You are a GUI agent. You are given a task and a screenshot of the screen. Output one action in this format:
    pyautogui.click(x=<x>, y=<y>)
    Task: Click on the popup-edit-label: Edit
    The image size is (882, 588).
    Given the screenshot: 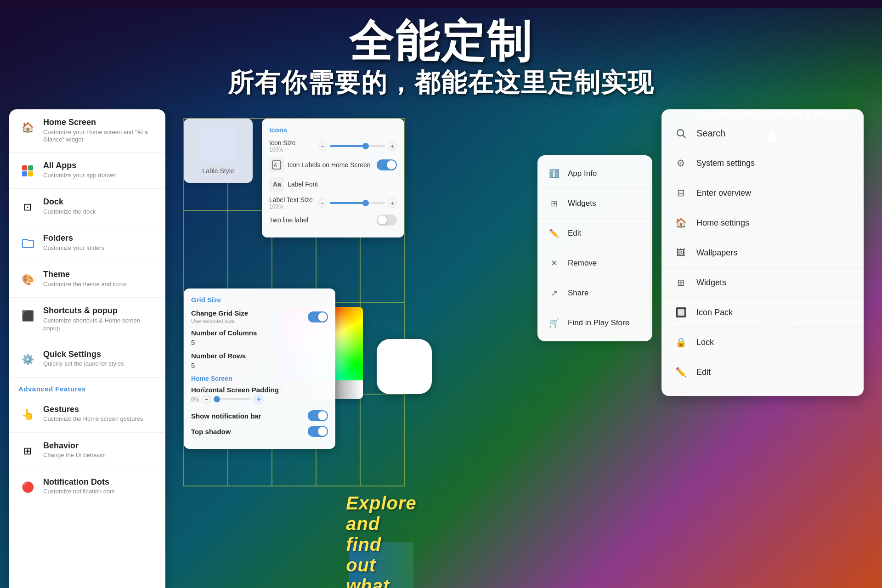 What is the action you would take?
    pyautogui.click(x=704, y=372)
    